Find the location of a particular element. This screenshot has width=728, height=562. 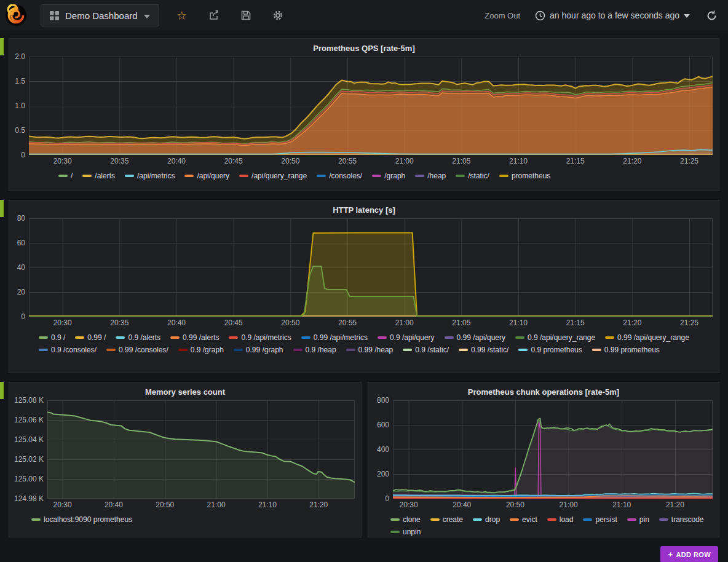

legend-label: localhost:9090 prometheus is located at coordinates (88, 520).